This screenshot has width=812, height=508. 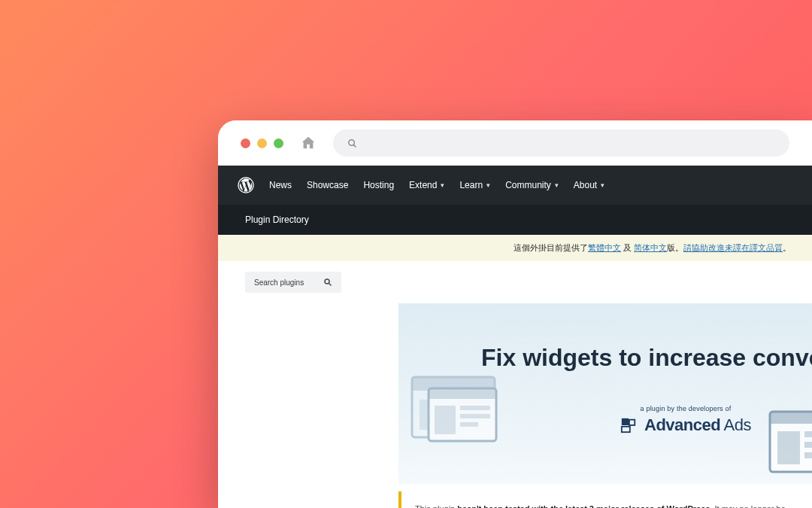 What do you see at coordinates (308, 143) in the screenshot?
I see `home-button` at bounding box center [308, 143].